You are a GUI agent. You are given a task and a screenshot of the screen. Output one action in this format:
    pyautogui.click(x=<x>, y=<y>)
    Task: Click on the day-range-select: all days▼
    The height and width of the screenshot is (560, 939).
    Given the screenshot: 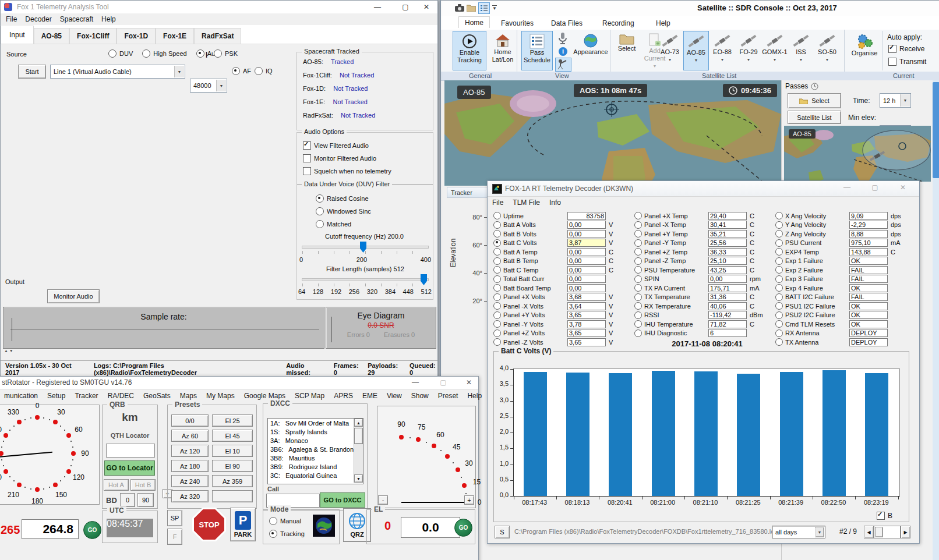 What is the action you would take?
    pyautogui.click(x=799, y=532)
    